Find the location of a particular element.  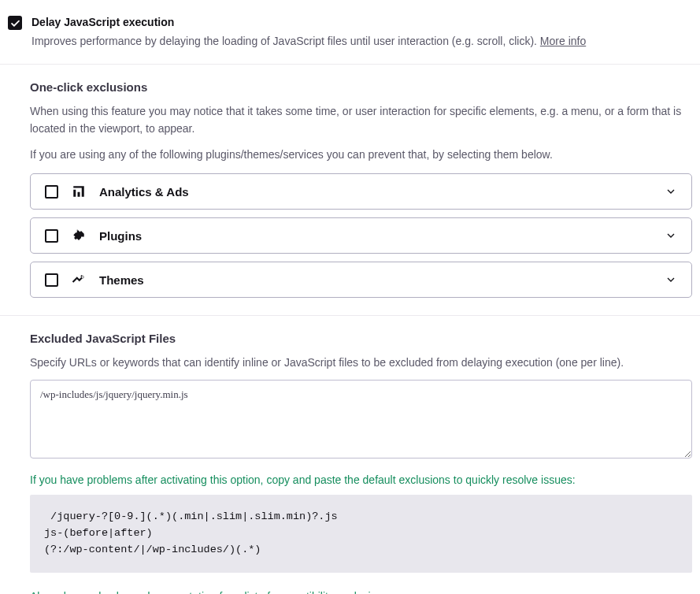

exclusions-heading: One-click exclusions is located at coordinates (361, 87).